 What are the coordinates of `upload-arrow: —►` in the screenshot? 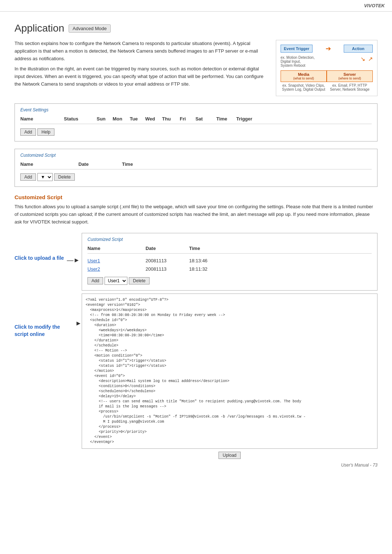 It's located at (73, 260).